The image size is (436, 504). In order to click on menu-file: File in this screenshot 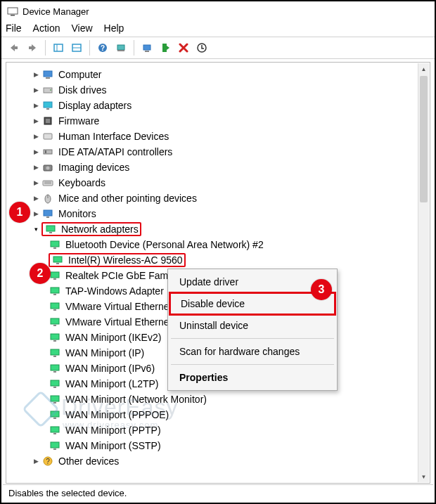, I will do `click(14, 28)`.